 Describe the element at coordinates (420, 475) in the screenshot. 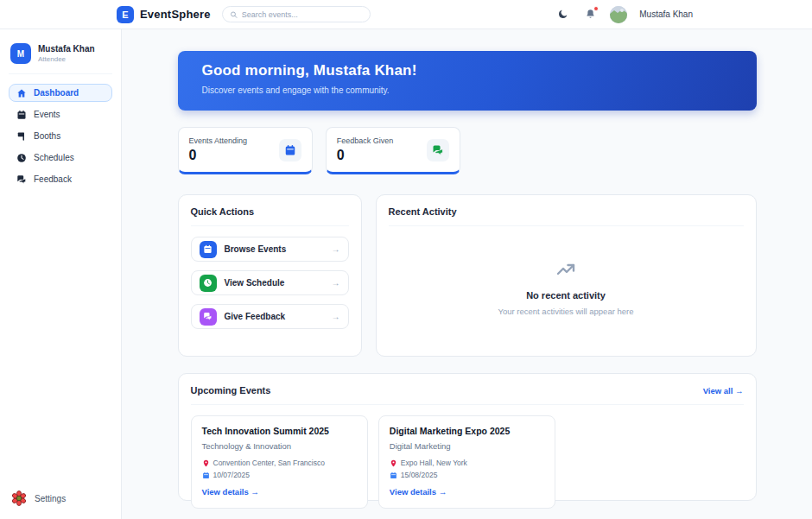

I see `event-date: 15/08/2025` at that location.